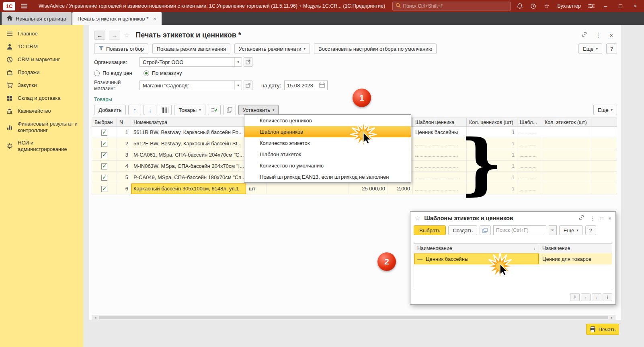 This screenshot has height=347, width=644. What do you see at coordinates (635, 6) in the screenshot?
I see `close-window-button: ×` at bounding box center [635, 6].